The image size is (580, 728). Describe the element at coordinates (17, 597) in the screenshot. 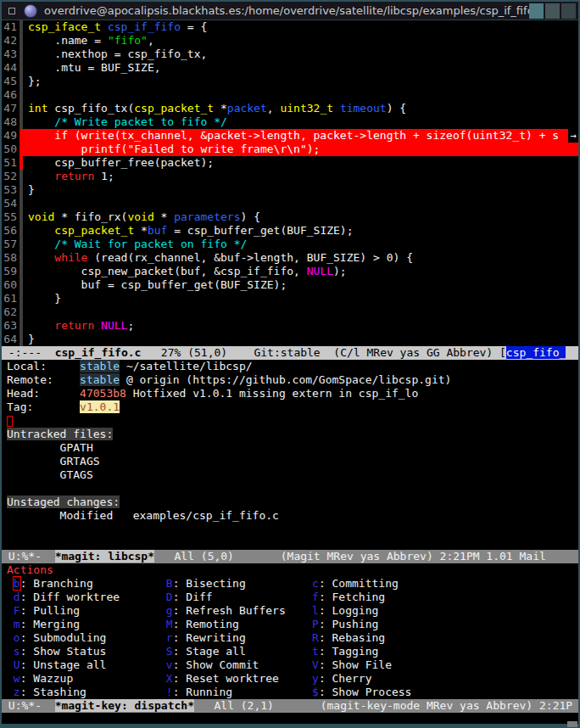

I see `key-hint: d` at that location.